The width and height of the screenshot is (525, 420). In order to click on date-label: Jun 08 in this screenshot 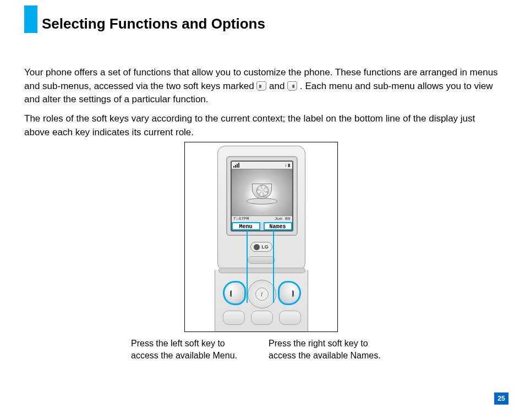, I will do `click(283, 219)`.